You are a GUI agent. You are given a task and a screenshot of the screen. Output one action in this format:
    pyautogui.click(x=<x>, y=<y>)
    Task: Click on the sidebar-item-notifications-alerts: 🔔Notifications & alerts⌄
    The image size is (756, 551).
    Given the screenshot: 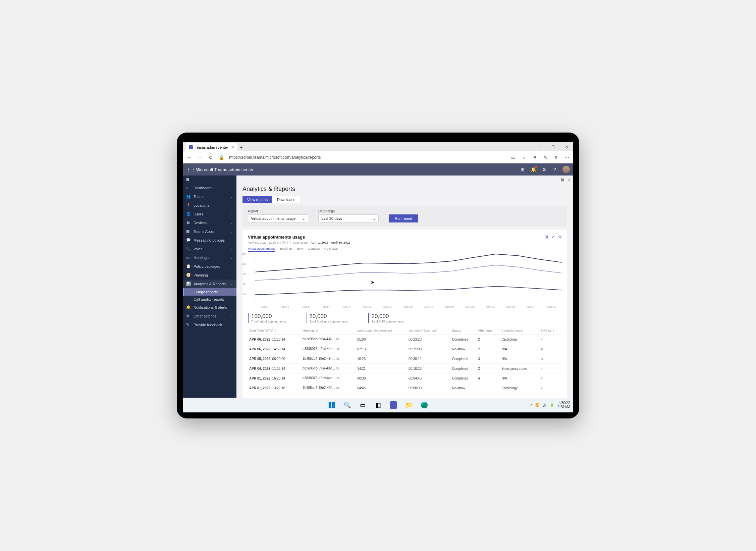 What is the action you would take?
    pyautogui.click(x=210, y=307)
    